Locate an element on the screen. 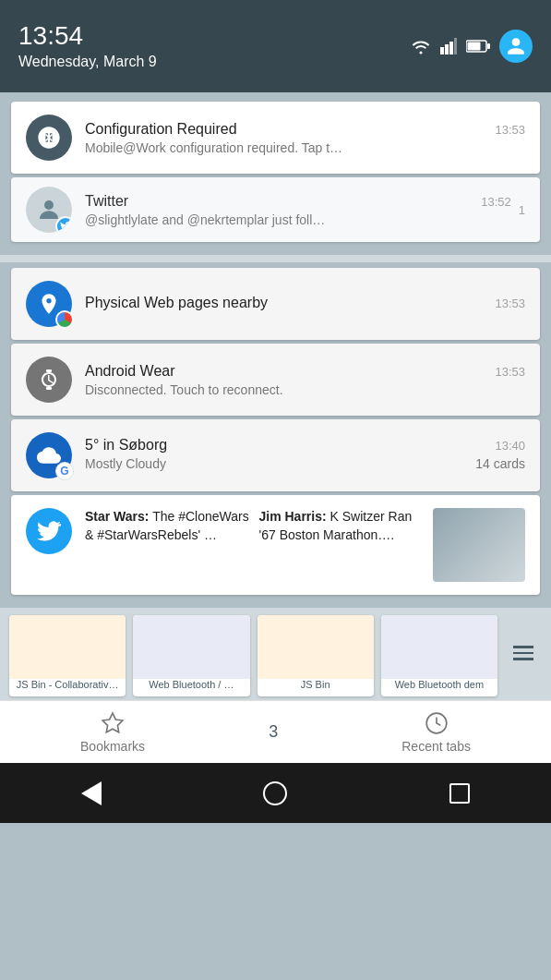 The image size is (551, 980). notif-title-config: Configuration Required is located at coordinates (161, 129).